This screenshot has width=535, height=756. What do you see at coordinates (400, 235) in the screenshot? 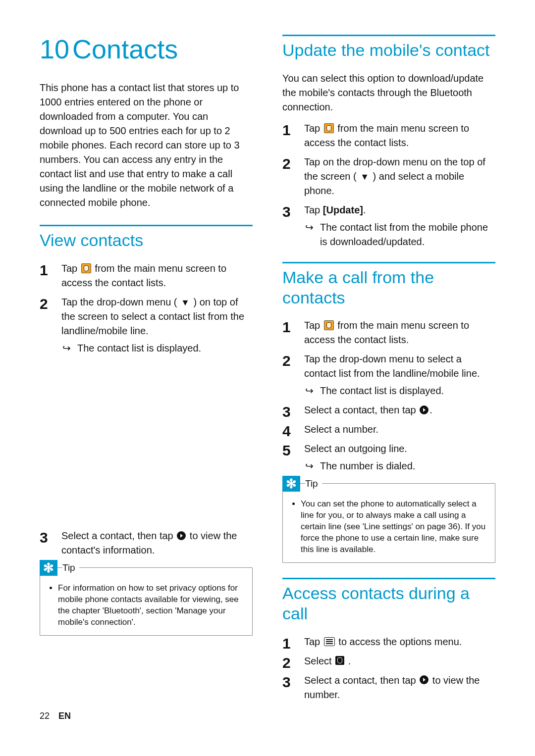
I see `step-3-result: The contact list from the mobile phone i…` at bounding box center [400, 235].